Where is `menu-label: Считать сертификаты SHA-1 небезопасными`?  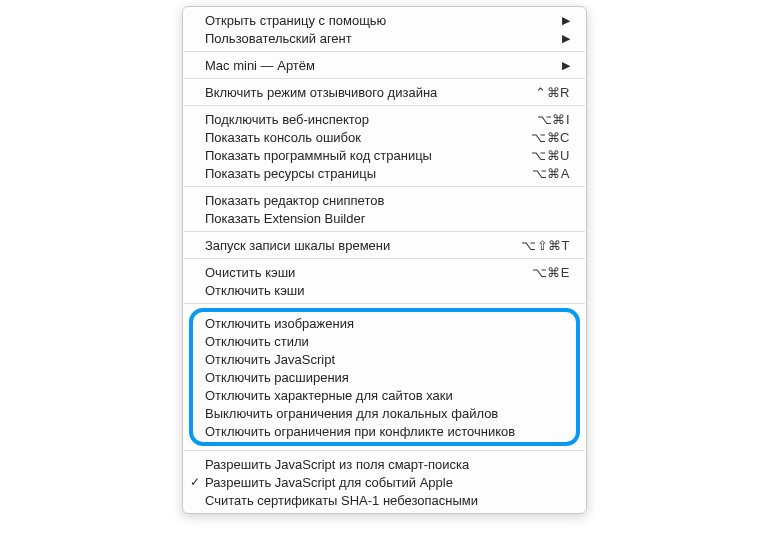 menu-label: Считать сертификаты SHA-1 небезопасными is located at coordinates (388, 500).